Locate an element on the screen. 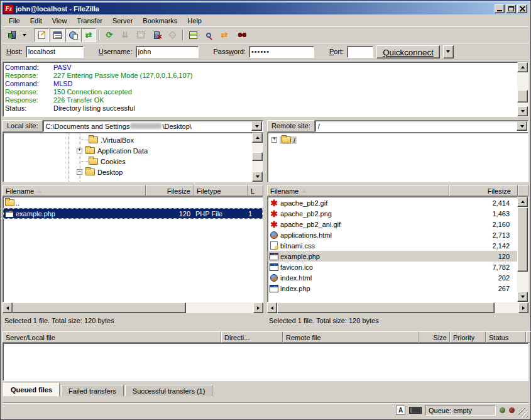  refresh-button: ⟳ is located at coordinates (109, 35).